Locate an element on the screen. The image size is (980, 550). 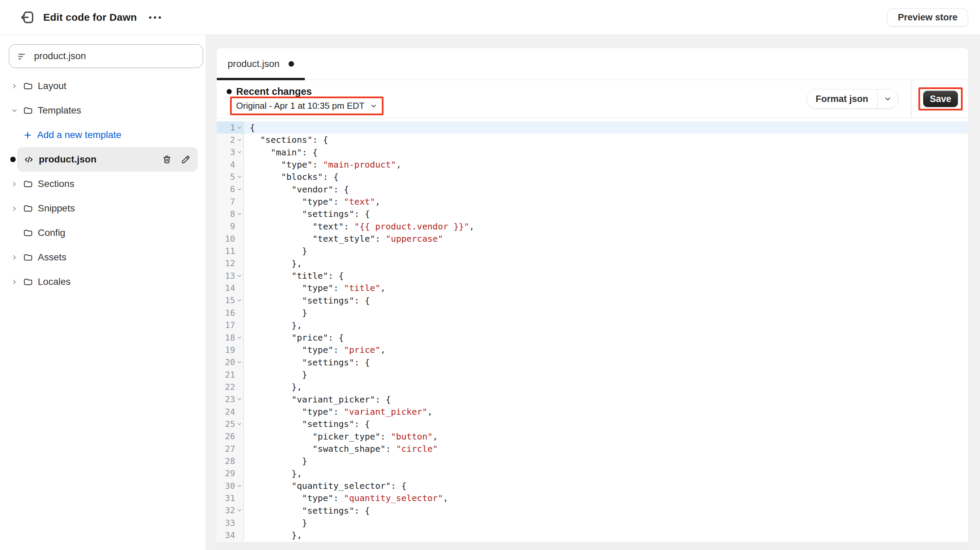
format-json-button: Format json is located at coordinates (852, 99).